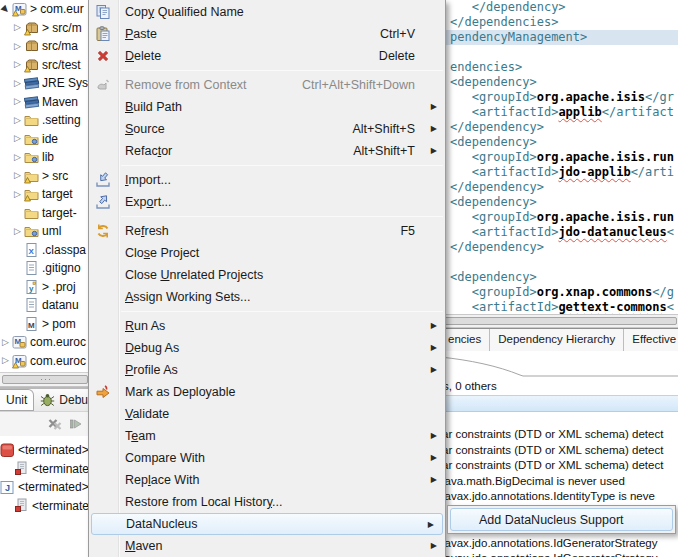 The width and height of the screenshot is (678, 557). Describe the element at coordinates (267, 458) in the screenshot. I see `menu-item-compare-with: Compare With▶` at that location.